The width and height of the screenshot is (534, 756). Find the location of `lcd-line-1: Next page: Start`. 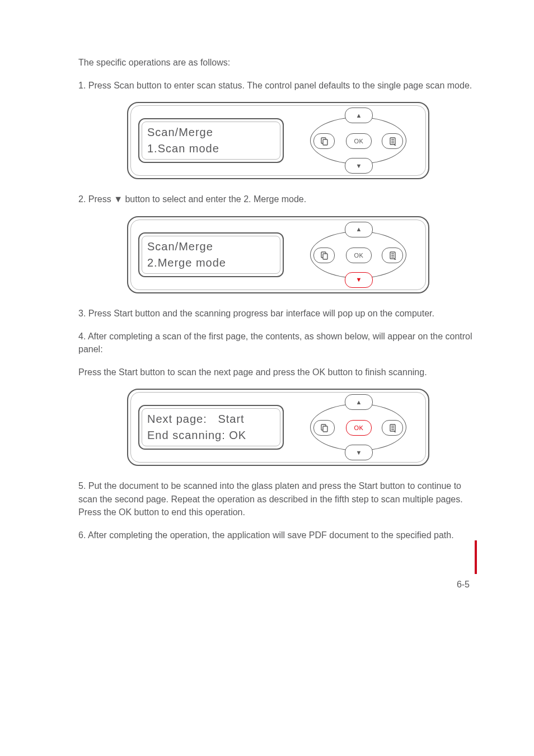

lcd-line-1: Next page: Start is located at coordinates (211, 419).